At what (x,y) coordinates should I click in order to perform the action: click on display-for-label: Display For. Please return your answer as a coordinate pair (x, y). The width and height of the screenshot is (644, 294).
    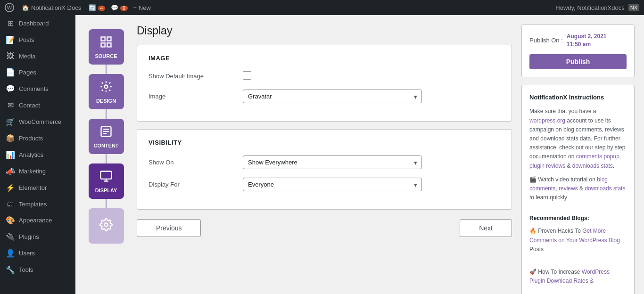
    Looking at the image, I should click on (191, 185).